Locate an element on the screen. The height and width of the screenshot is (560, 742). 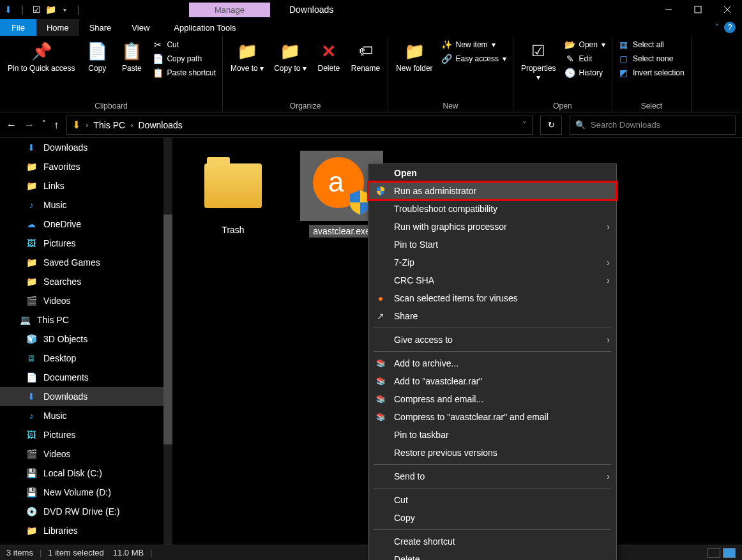
context-menu-delete: Delete is located at coordinates (492, 556).